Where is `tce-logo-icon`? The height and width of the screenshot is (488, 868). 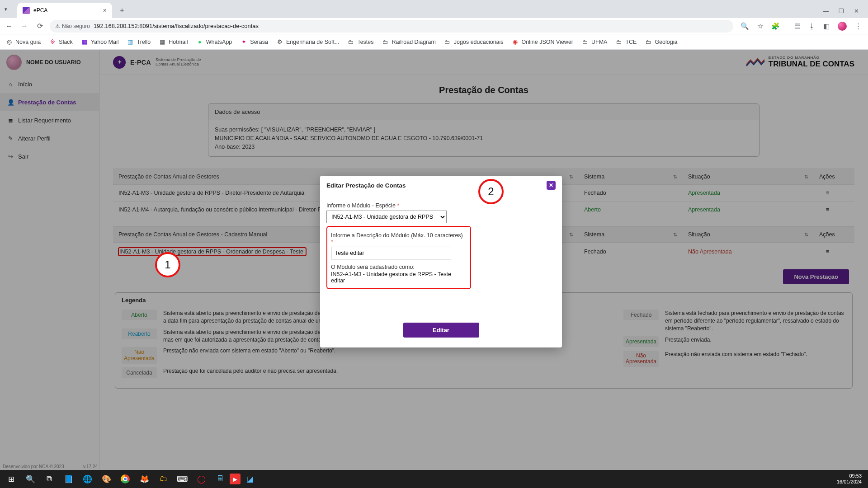
tce-logo-icon is located at coordinates (755, 62).